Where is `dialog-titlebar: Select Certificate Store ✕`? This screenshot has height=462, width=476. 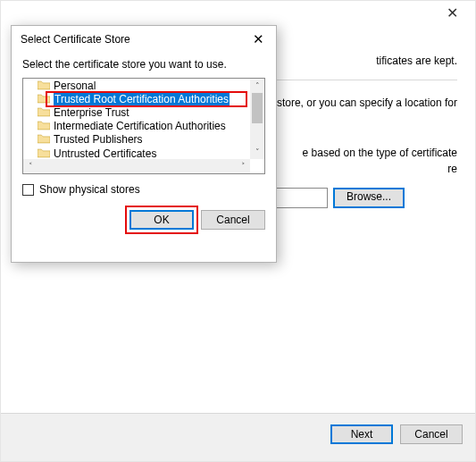 dialog-titlebar: Select Certificate Store ✕ is located at coordinates (144, 39).